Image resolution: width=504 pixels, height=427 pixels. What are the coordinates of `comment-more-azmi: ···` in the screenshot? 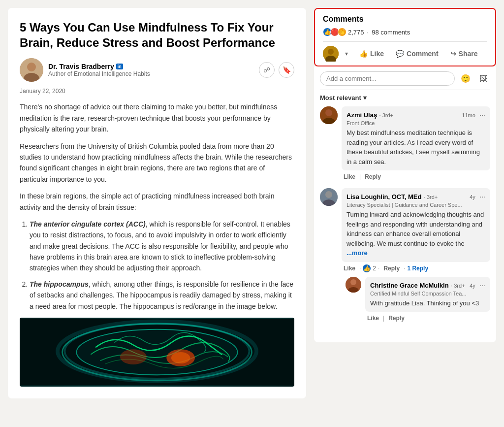 It's located at (482, 115).